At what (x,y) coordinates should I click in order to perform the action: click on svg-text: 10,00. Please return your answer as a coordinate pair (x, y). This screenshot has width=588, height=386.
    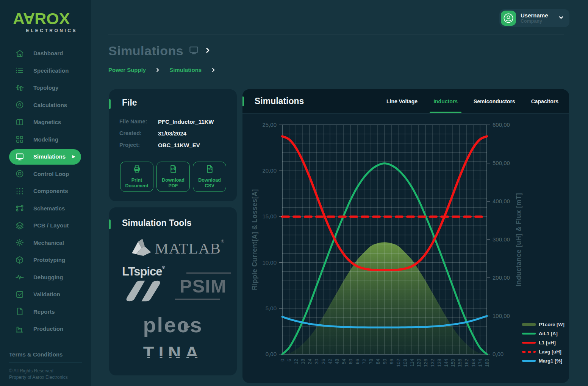
    Looking at the image, I should click on (269, 263).